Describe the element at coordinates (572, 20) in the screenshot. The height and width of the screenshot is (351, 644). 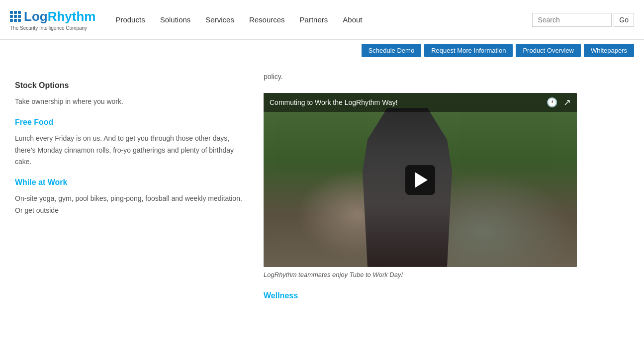
I see `search-input` at that location.